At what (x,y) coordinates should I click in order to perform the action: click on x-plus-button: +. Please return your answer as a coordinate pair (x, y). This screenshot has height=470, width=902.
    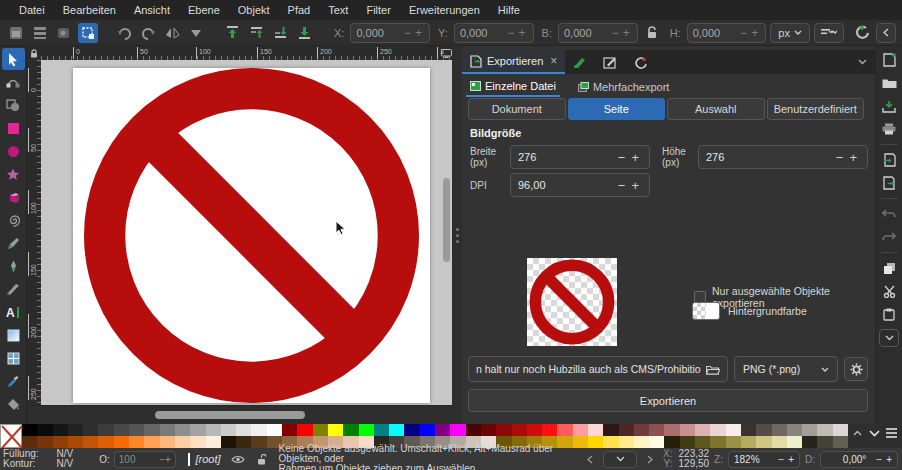
    Looking at the image, I should click on (418, 33).